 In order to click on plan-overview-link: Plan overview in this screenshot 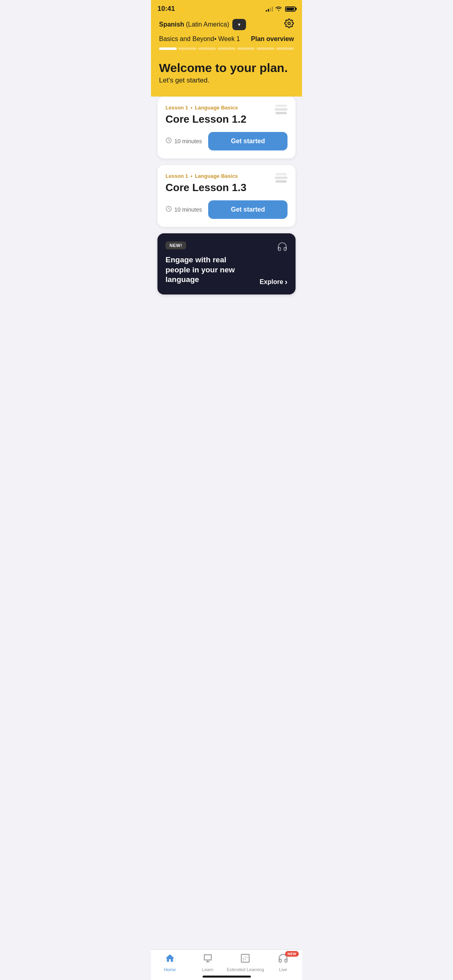, I will do `click(272, 39)`.